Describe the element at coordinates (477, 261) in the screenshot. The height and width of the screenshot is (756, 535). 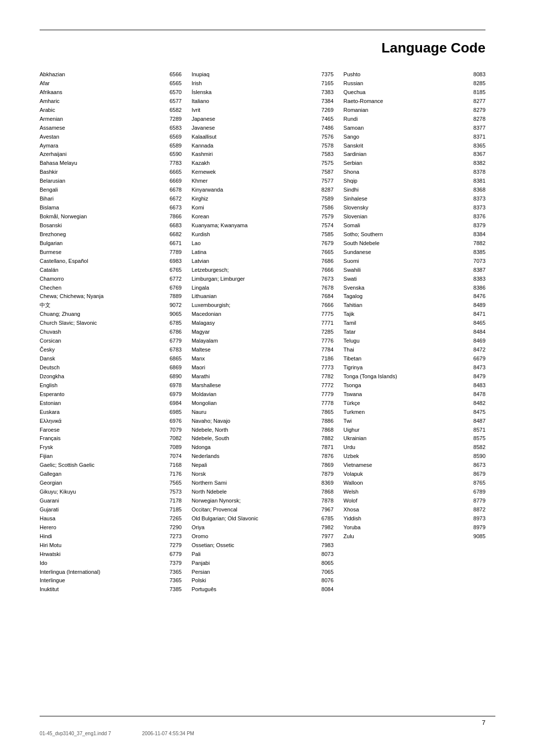
I see `language-code: 7073` at that location.